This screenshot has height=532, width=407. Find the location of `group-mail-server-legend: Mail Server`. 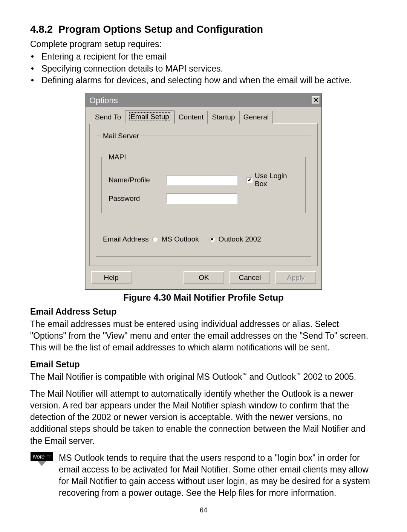

group-mail-server-legend: Mail Server is located at coordinates (121, 136).